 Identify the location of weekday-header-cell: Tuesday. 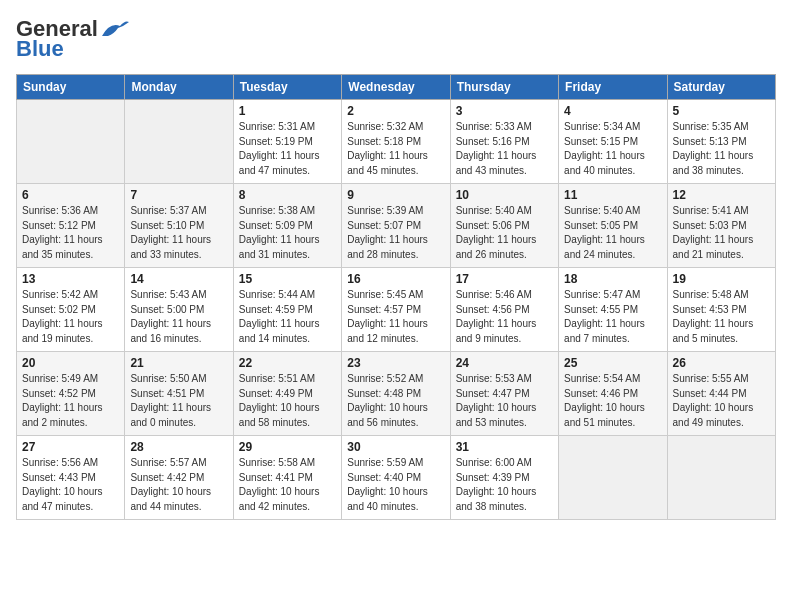
(287, 88).